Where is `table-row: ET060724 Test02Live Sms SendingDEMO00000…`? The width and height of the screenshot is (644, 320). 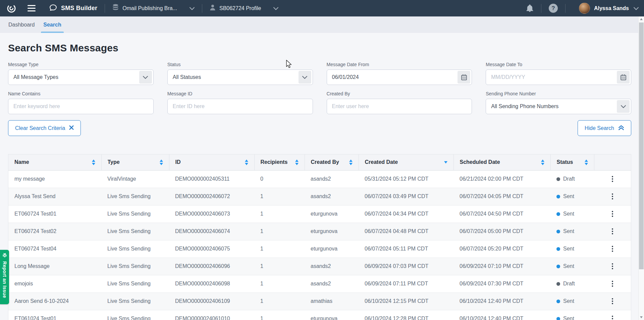
table-row: ET060724 Test02Live Sms SendingDEMO00000… is located at coordinates (320, 231).